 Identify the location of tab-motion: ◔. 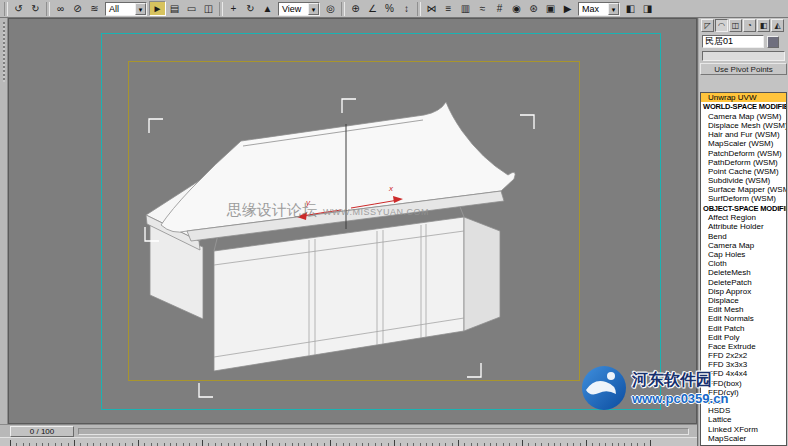
(750, 26).